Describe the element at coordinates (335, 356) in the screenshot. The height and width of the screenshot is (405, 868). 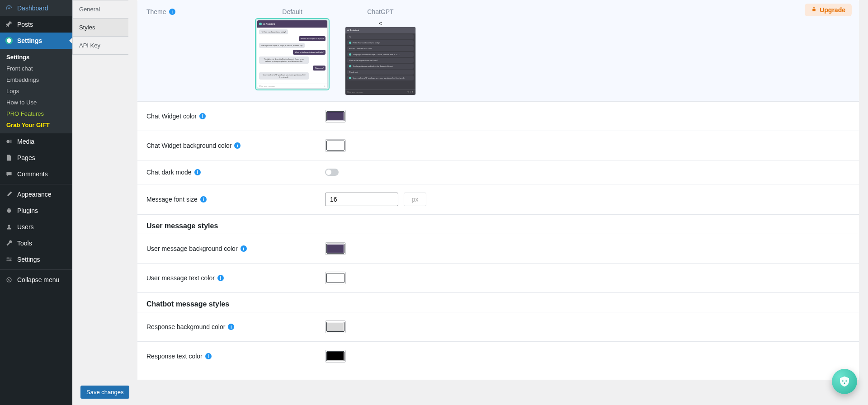
I see `color-picker-resp-text` at that location.